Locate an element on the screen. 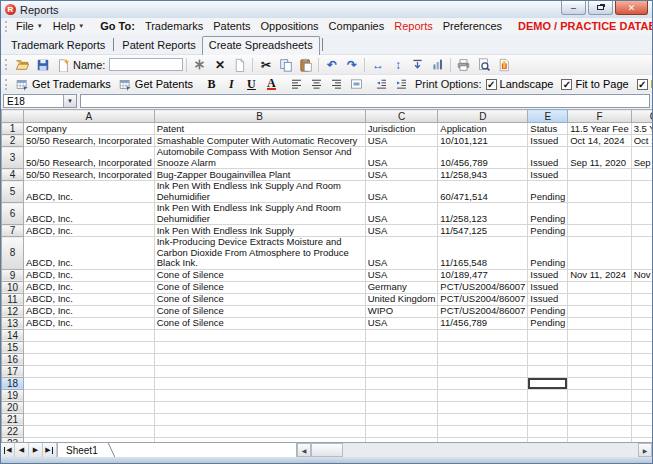 The height and width of the screenshot is (464, 653). row-header-22: 22 is located at coordinates (13, 431).